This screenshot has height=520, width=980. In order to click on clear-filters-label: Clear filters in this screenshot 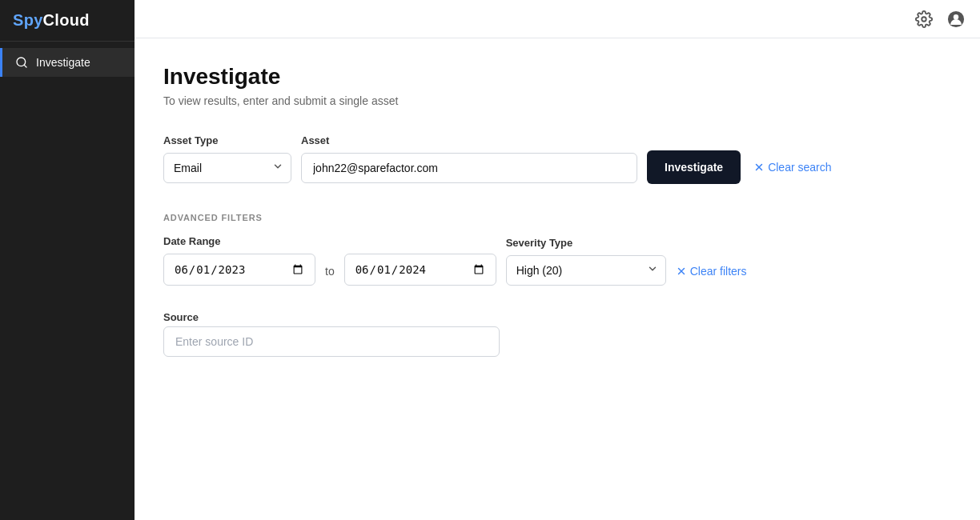, I will do `click(719, 271)`.